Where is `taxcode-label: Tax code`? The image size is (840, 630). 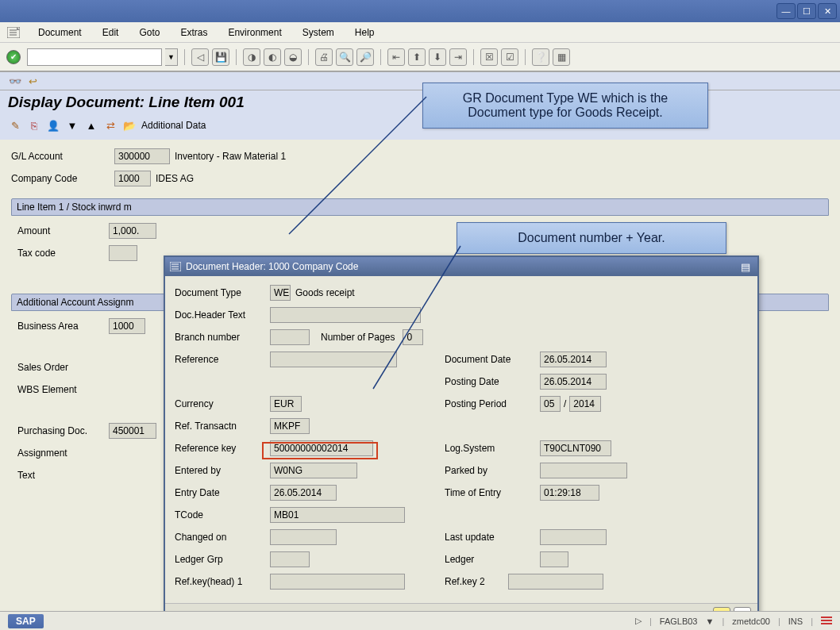
taxcode-label: Tax code is located at coordinates (64, 253).